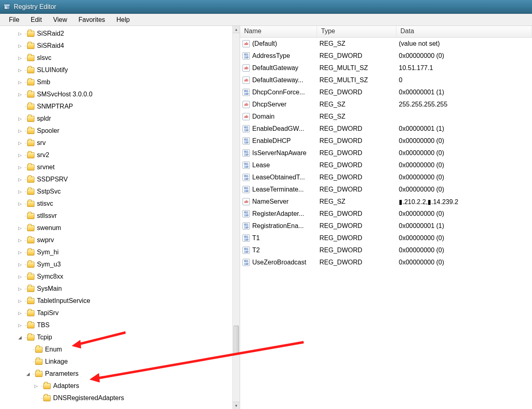 This screenshot has width=532, height=409. Describe the element at coordinates (386, 80) in the screenshot. I see `registry-value-row: abDefaultGateway...REG_MULTI_SZ0` at that location.